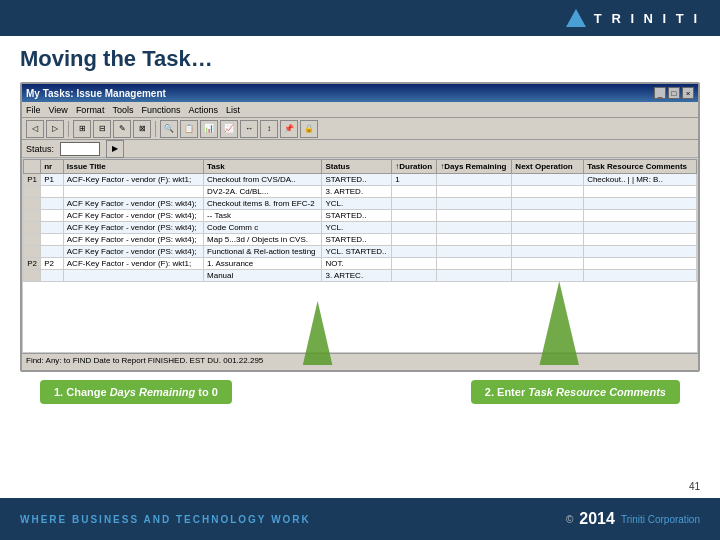 The height and width of the screenshot is (540, 720). I want to click on toolbar-btn-6: ⊠, so click(142, 129).